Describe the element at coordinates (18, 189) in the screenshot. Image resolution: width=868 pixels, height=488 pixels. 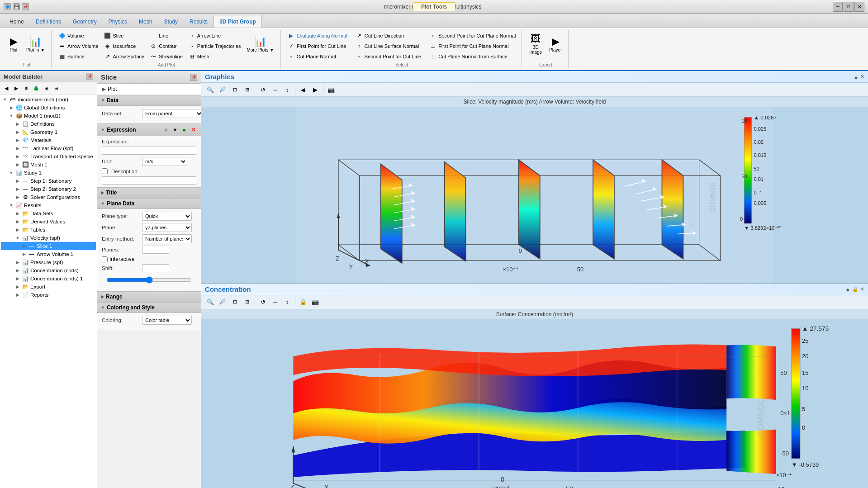
I see `tree-toggle-step2: ▶` at that location.